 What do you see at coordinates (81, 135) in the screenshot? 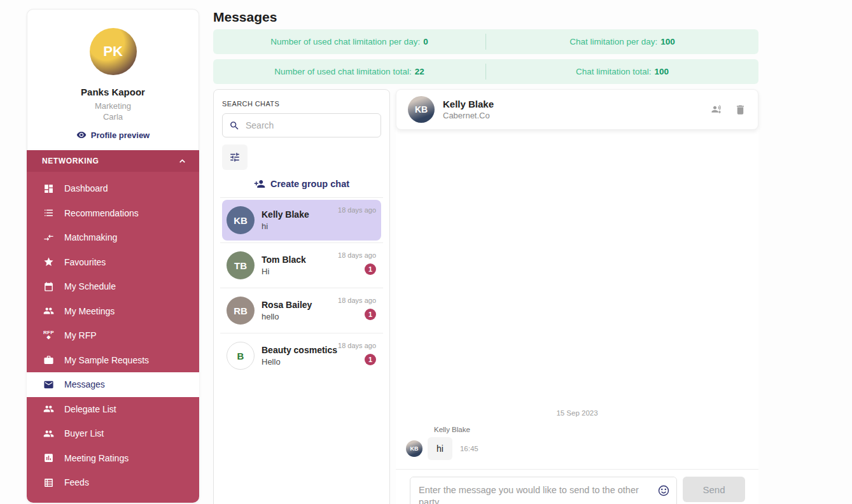
I see `eye-icon` at bounding box center [81, 135].